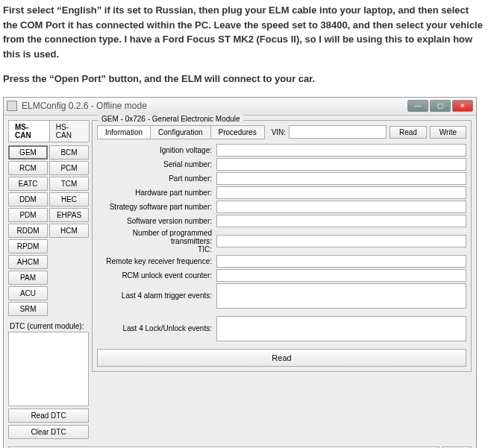 This screenshot has width=488, height=448. What do you see at coordinates (28, 215) in the screenshot?
I see `module-pdm: PDM` at bounding box center [28, 215].